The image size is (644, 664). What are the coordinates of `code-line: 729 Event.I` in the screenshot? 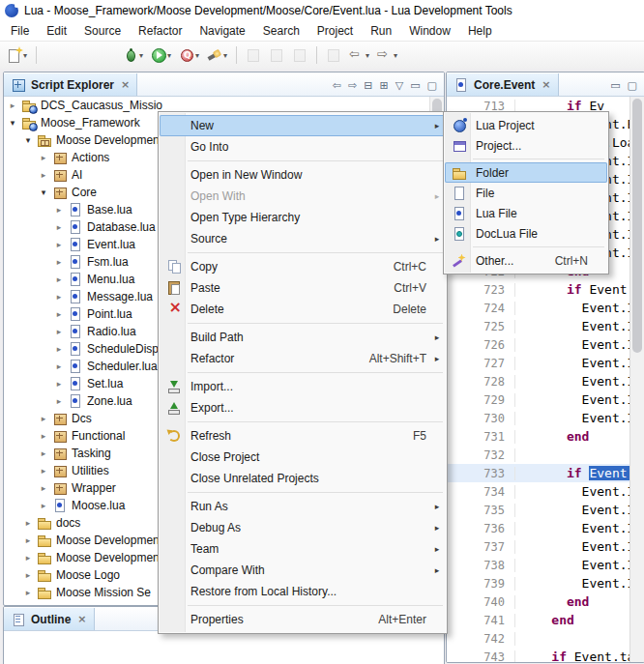 It's located at (539, 400).